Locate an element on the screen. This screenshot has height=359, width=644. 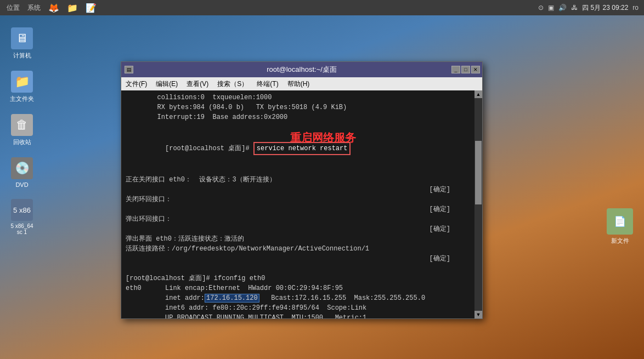
ip-address: 172.16.15.120 is located at coordinates (232, 298).